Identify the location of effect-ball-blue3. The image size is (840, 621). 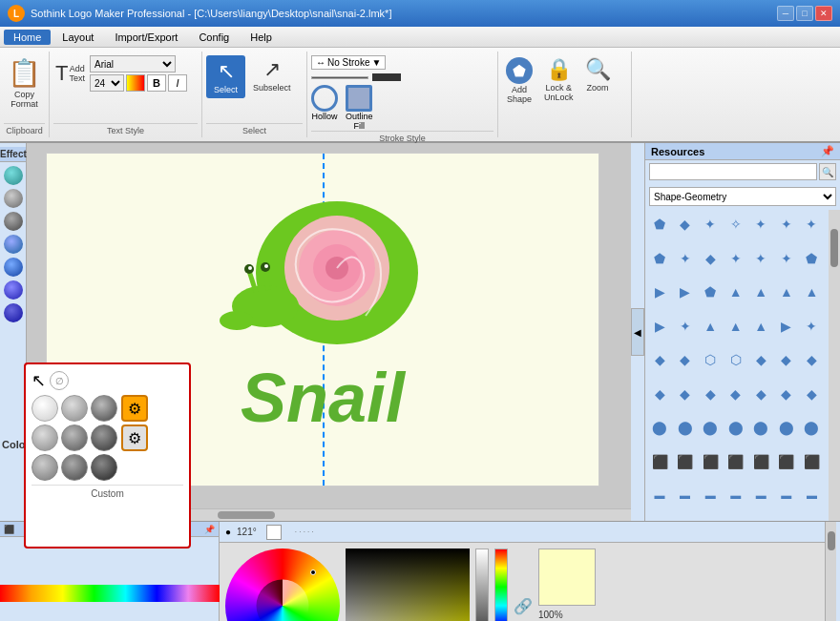
(13, 290).